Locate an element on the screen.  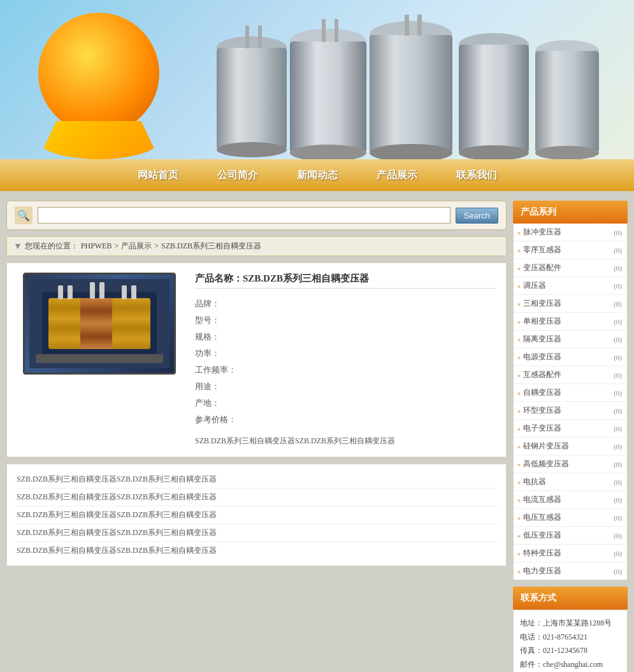
sidebar-item-12: » 硅钢片变压器 (0) is located at coordinates (570, 447).